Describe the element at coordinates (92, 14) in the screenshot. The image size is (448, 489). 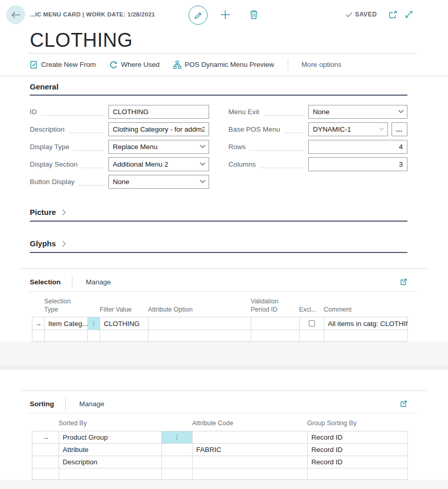
I see `breadcrumb: ...IC MENU CARD | WORK DATE: 1/28/2021` at that location.